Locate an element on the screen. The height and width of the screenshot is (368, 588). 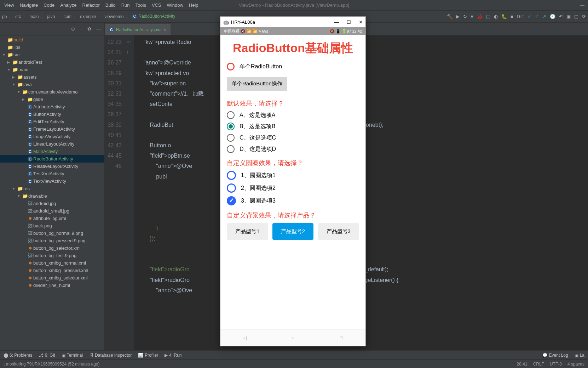
menu-analyze: Analyze is located at coordinates (68, 5).